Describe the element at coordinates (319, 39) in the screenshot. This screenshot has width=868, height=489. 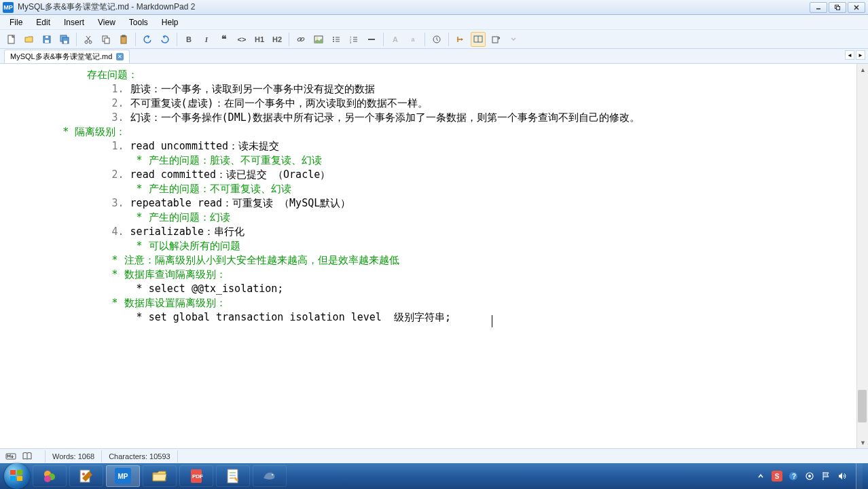
I see `image-button` at that location.